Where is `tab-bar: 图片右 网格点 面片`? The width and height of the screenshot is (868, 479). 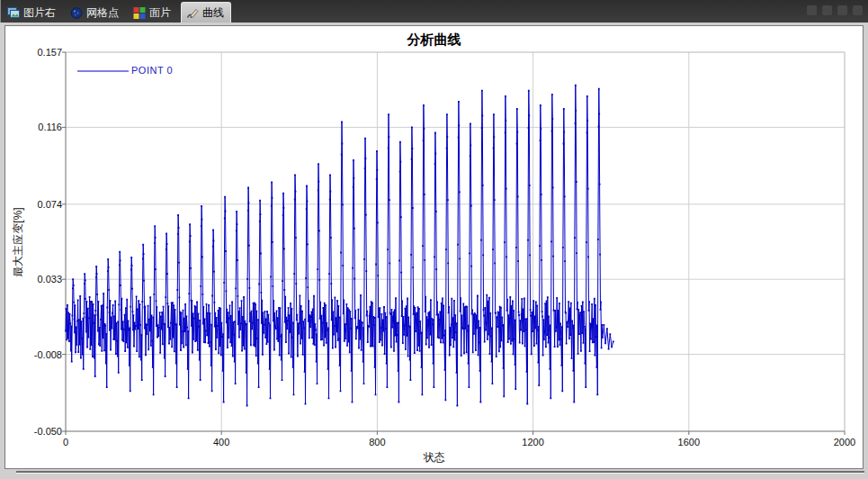 tab-bar: 图片右 网格点 面片 is located at coordinates (434, 11).